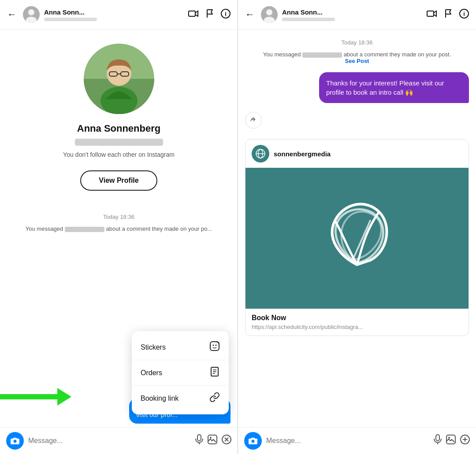 This screenshot has width=476, height=454. I want to click on back-button: ←, so click(12, 15).